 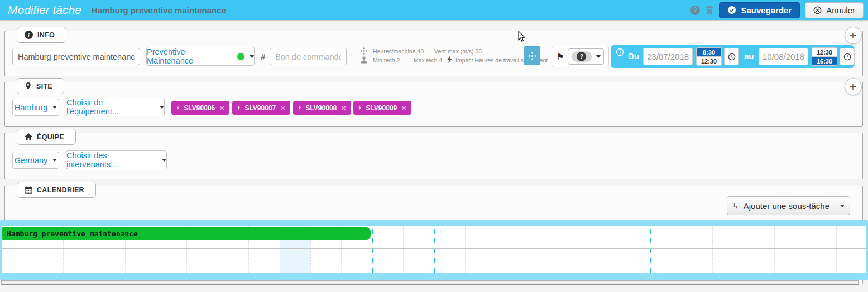 What do you see at coordinates (709, 61) in the screenshot?
I see `from-end-time: 12:30` at bounding box center [709, 61].